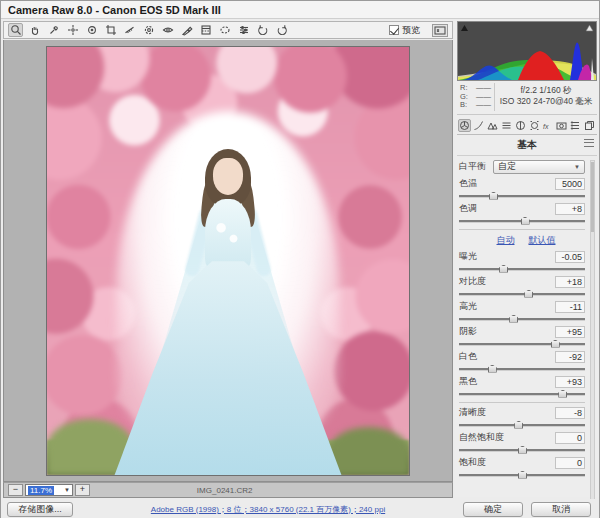 This screenshot has height=518, width=600. What do you see at coordinates (590, 126) in the screenshot?
I see `tab-snapshots` at bounding box center [590, 126].